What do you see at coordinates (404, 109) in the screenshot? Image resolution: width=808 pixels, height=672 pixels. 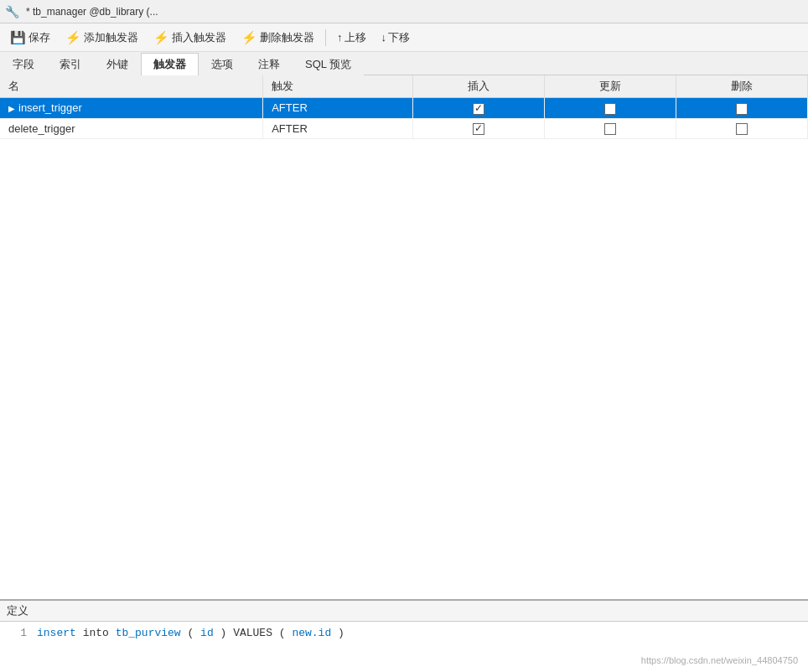 I see `table-row: ▶insert_triggerAFTER` at bounding box center [404, 109].